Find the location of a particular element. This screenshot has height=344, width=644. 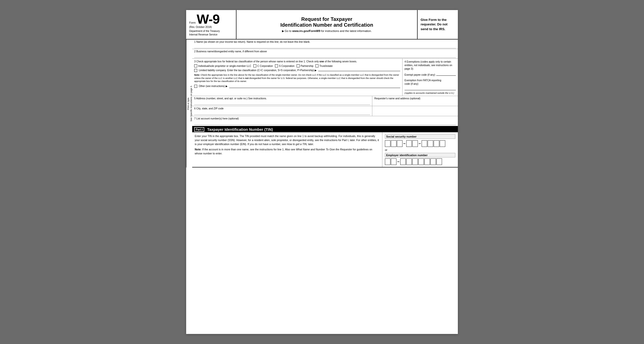

field-1-input is located at coordinates (325, 46).